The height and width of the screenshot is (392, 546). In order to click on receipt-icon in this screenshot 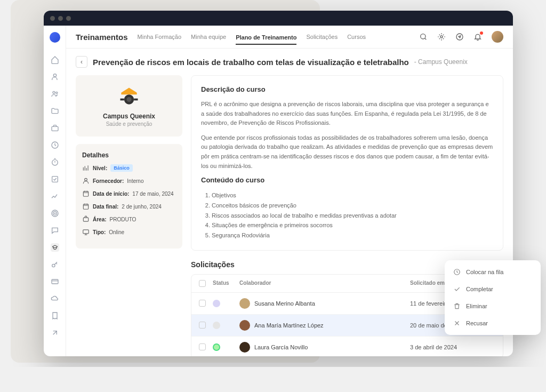, I will do `click(55, 316)`.